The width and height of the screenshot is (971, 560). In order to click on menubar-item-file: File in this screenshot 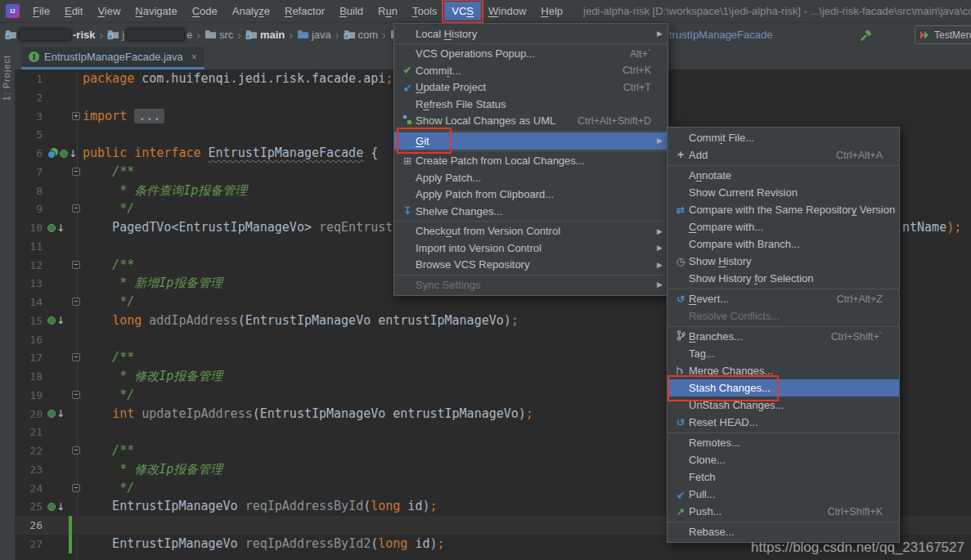, I will do `click(41, 11)`.